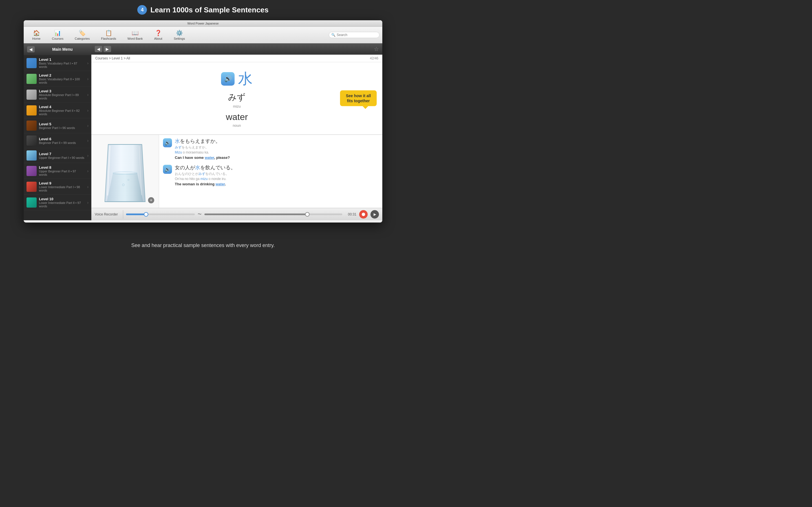  I want to click on level-item-8: Level 8 Upper Beginner Part II • 97 word…, so click(58, 171).